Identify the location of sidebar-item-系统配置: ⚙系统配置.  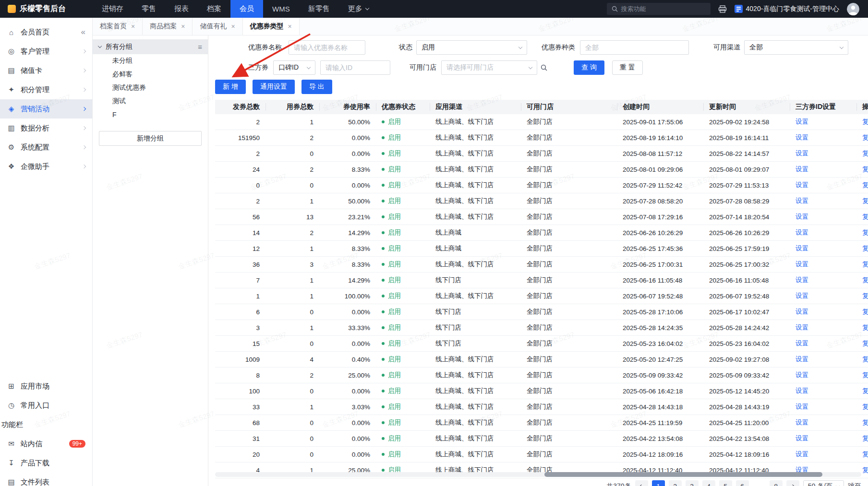
(46, 147).